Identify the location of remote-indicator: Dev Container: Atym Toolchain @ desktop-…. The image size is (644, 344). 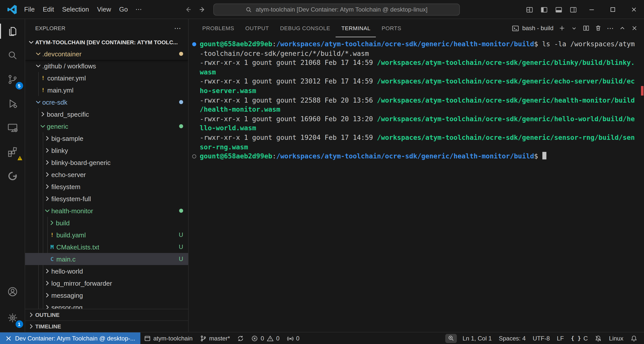
(70, 338).